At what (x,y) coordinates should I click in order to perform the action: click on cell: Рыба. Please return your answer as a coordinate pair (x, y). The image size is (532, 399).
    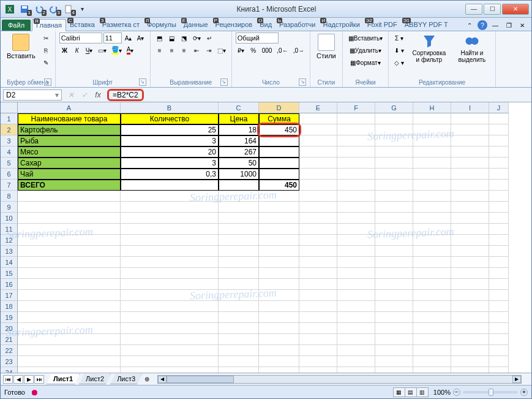
    Looking at the image, I should click on (69, 141).